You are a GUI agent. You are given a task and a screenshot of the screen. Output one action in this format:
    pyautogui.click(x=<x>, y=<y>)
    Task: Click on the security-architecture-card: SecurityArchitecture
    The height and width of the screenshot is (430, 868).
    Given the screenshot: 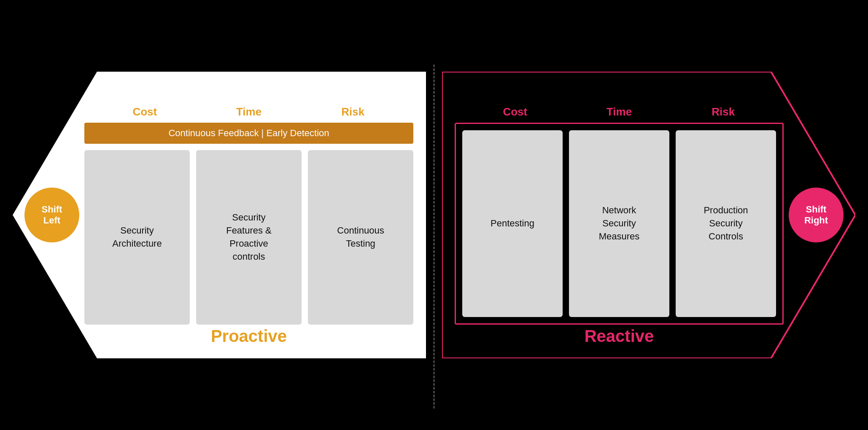 What is the action you would take?
    pyautogui.click(x=137, y=237)
    